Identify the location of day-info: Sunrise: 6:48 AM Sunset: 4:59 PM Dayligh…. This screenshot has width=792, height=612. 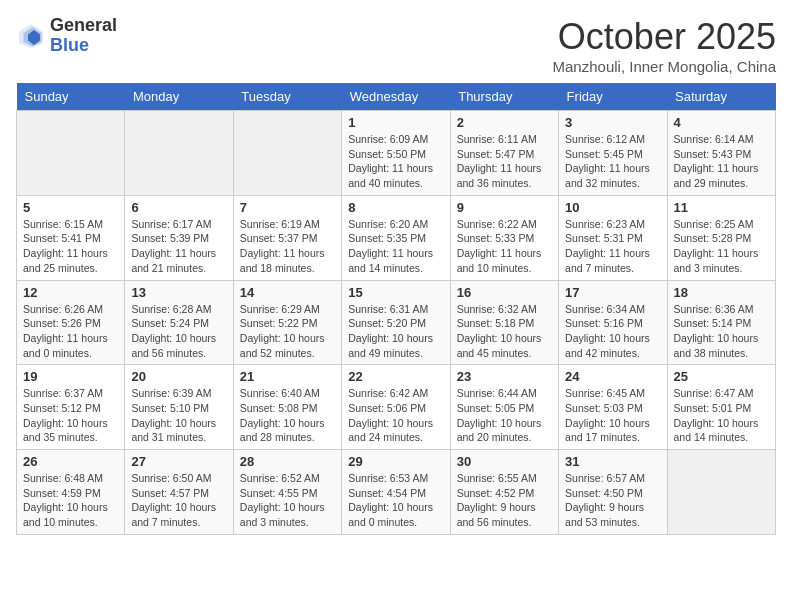
(70, 500).